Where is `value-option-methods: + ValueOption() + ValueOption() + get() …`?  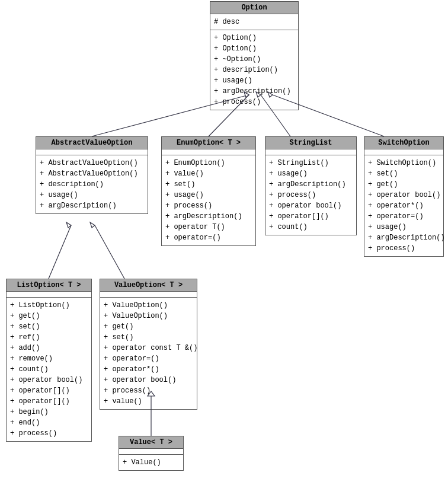
value-option-methods: + ValueOption() + ValueOption() + get() … is located at coordinates (148, 353).